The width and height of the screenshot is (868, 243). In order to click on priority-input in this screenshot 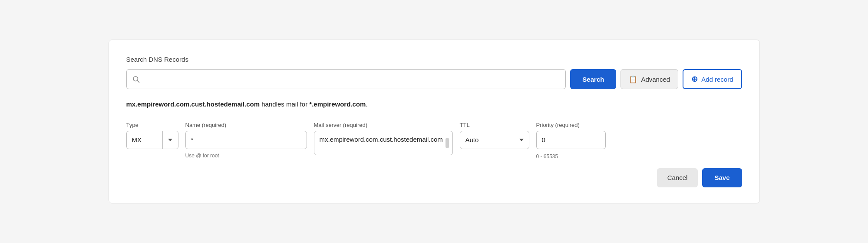, I will do `click(571, 140)`.